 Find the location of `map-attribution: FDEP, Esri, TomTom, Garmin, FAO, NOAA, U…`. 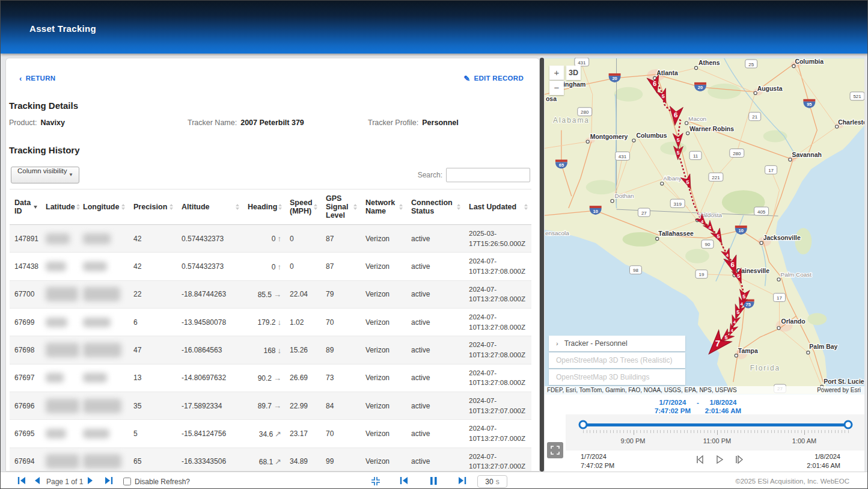

map-attribution: FDEP, Esri, TomTom, Garmin, FAO, NOAA, U… is located at coordinates (704, 390).